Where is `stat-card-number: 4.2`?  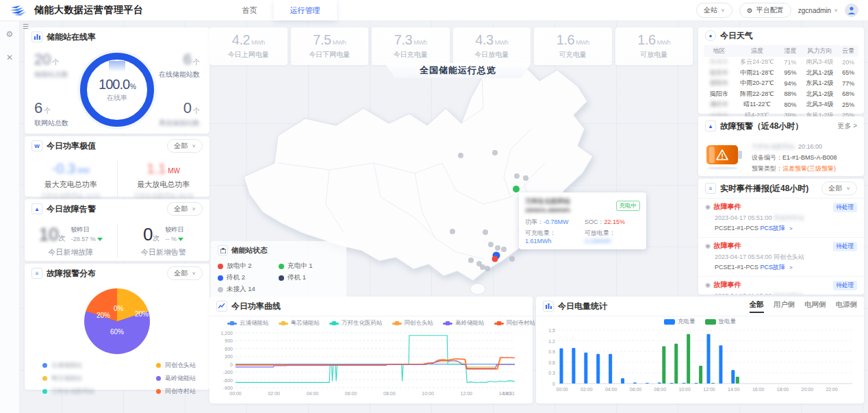 stat-card-number: 4.2 is located at coordinates (241, 40).